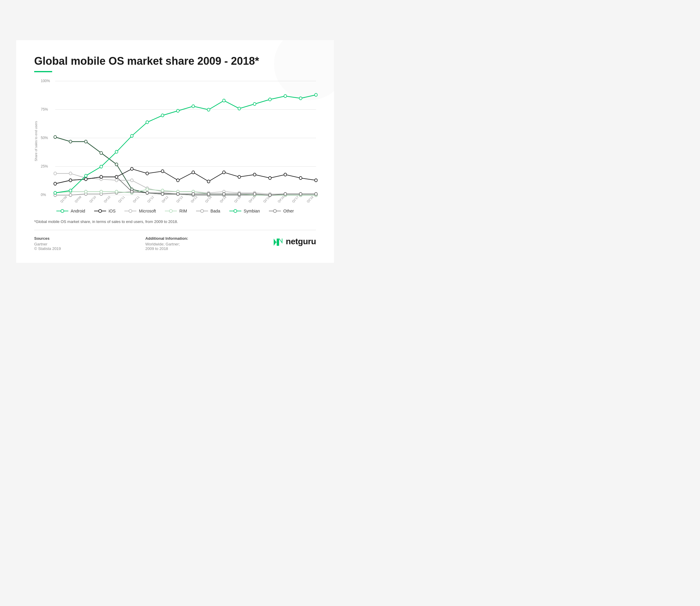 This screenshot has height=606, width=700. I want to click on legend-item-microsoft: Microsoft, so click(140, 211).